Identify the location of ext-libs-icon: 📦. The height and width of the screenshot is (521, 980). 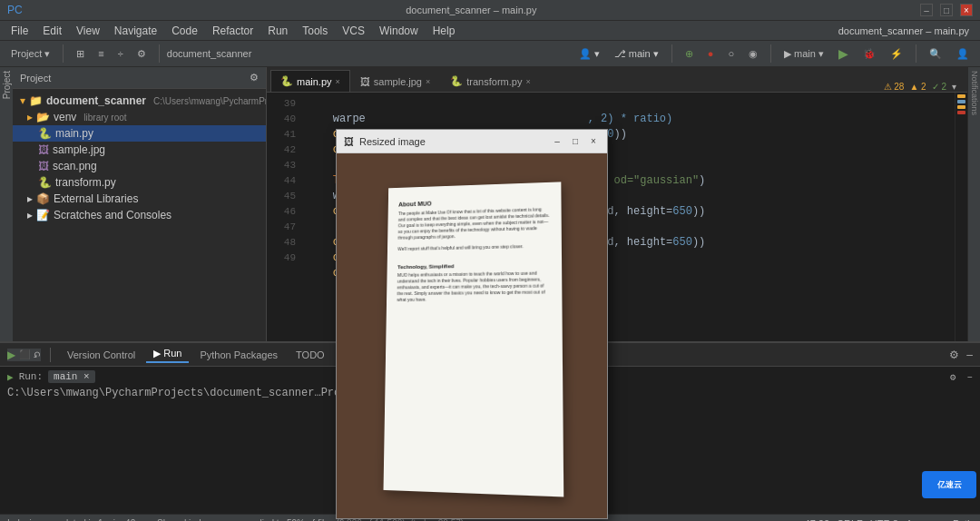
(44, 199).